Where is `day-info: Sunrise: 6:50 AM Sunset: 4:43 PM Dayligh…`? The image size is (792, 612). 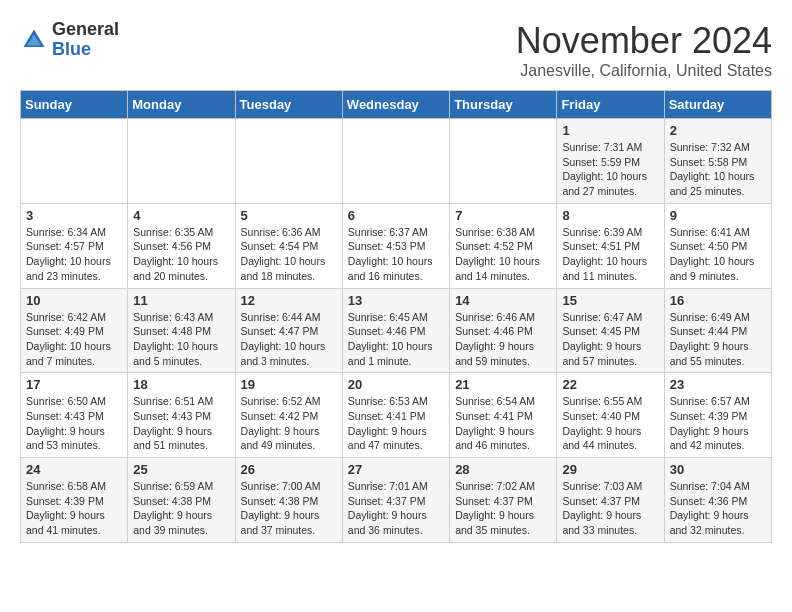
day-info: Sunrise: 6:50 AM Sunset: 4:43 PM Dayligh… is located at coordinates (74, 424).